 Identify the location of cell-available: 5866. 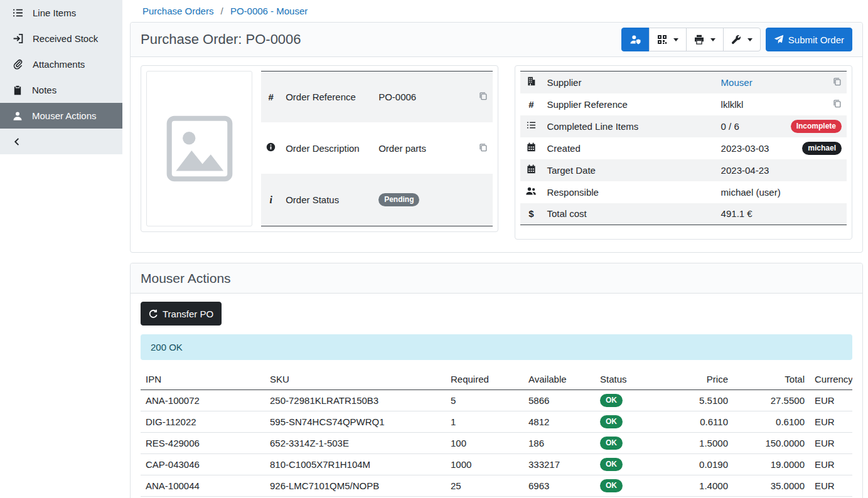
(559, 401).